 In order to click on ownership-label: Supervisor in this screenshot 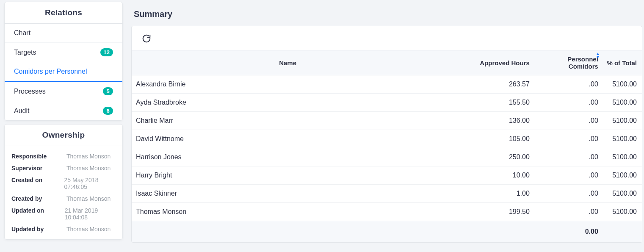, I will do `click(39, 168)`.